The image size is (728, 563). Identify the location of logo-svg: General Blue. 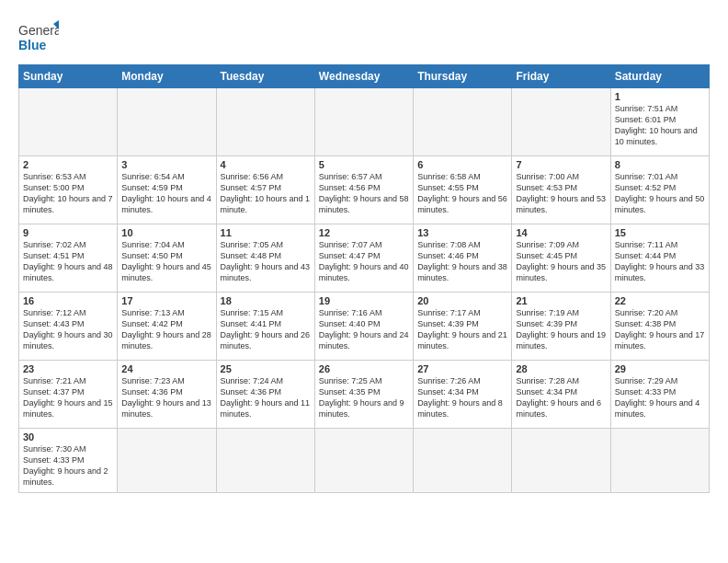
(39, 39).